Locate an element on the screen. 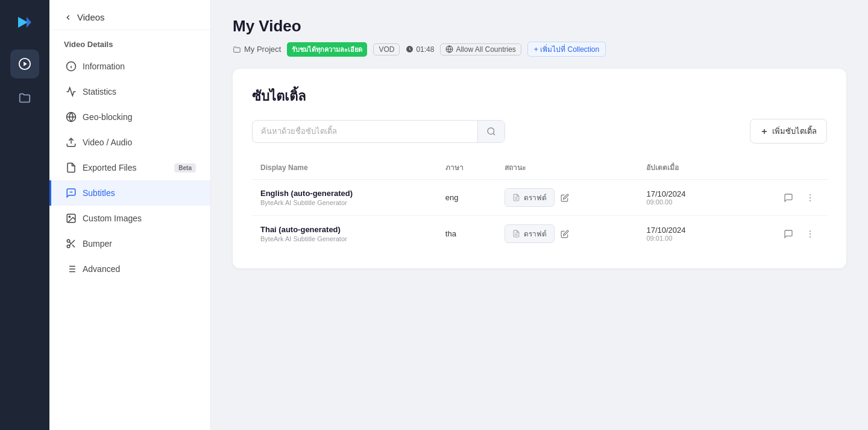  globe-icon is located at coordinates (71, 117).